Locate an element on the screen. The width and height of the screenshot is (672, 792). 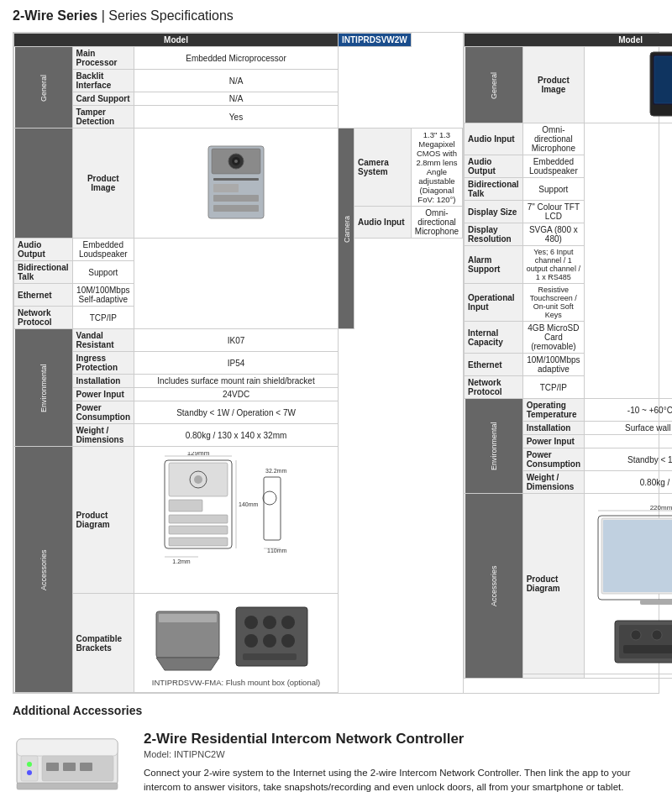
row-value: Standby < 1W / Operation < 7W is located at coordinates (237, 413).